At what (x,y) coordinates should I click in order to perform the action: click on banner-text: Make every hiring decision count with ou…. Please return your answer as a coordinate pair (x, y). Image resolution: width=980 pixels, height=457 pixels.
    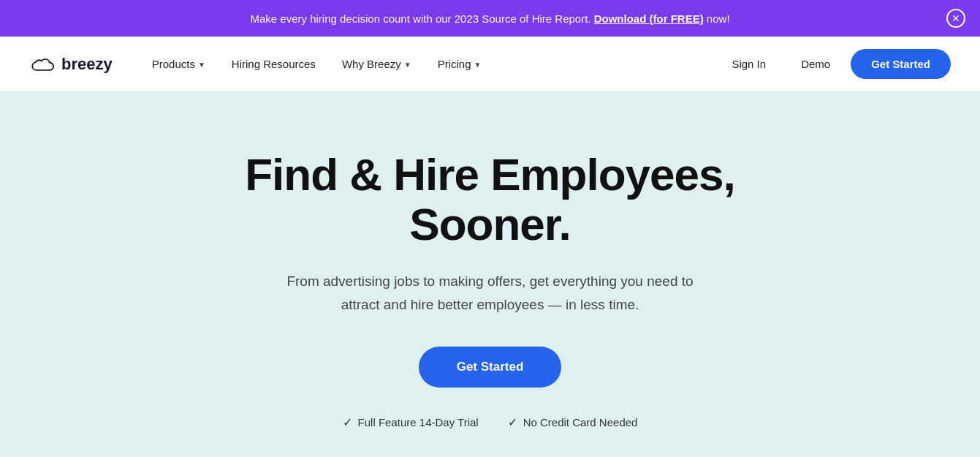
    Looking at the image, I should click on (490, 19).